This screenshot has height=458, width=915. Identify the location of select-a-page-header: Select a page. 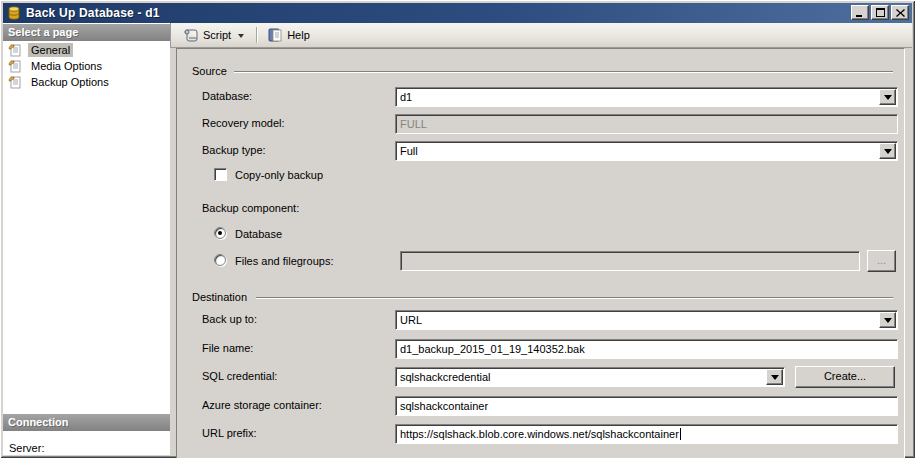
(86, 32).